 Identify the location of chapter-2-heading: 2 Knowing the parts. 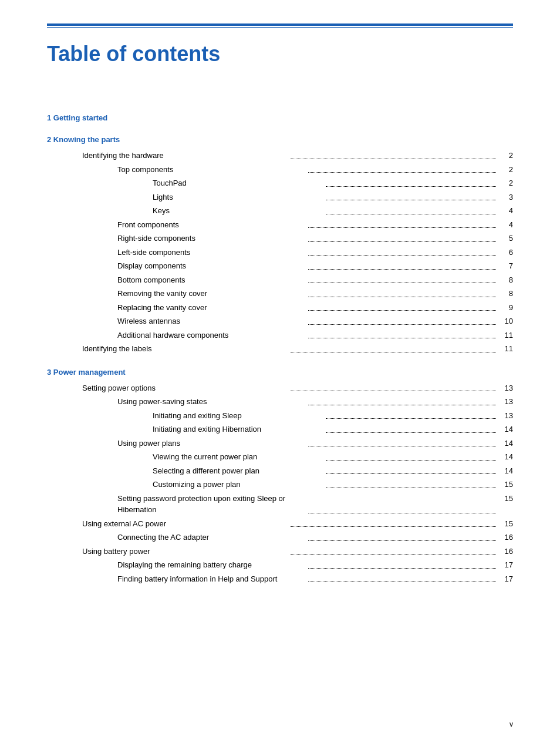
(280, 140).